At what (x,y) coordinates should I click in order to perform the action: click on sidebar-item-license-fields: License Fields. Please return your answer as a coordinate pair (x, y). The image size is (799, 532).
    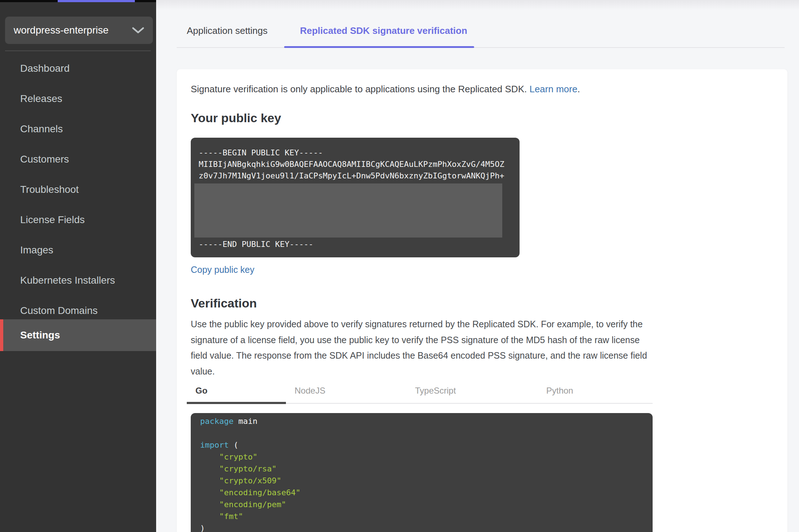
    Looking at the image, I should click on (78, 220).